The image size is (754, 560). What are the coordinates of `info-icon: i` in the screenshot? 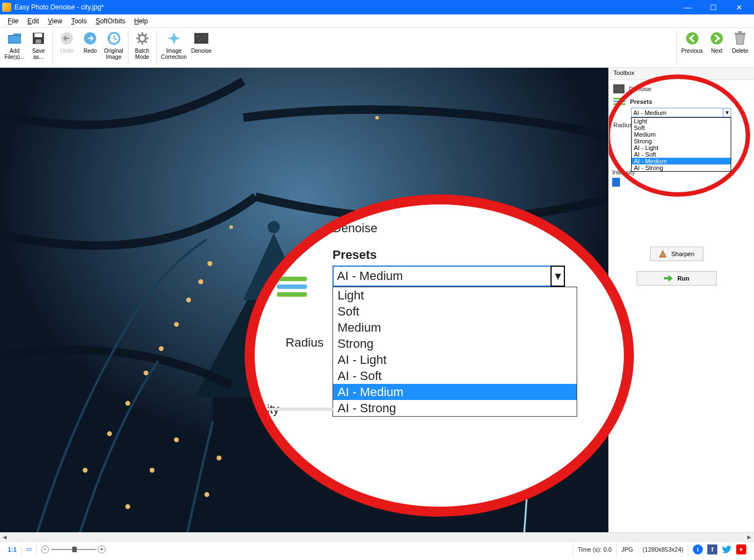 It's located at (698, 549).